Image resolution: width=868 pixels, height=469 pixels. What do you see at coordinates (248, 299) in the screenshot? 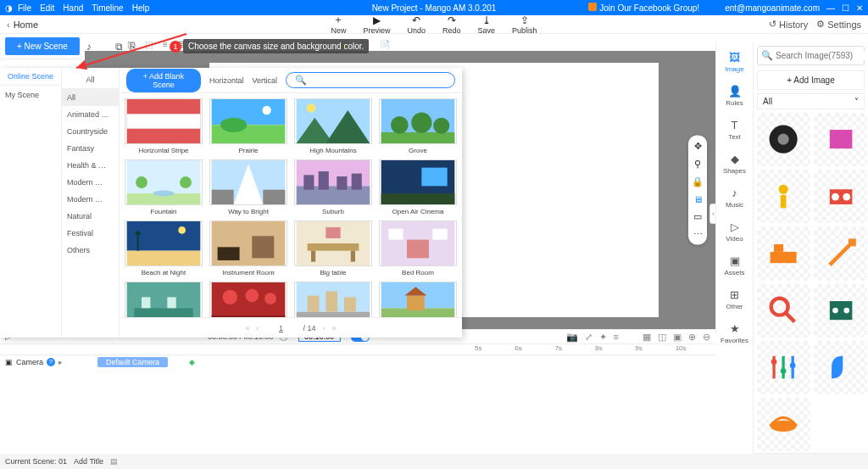
I see `scene-card: Lantern Festival` at bounding box center [248, 299].